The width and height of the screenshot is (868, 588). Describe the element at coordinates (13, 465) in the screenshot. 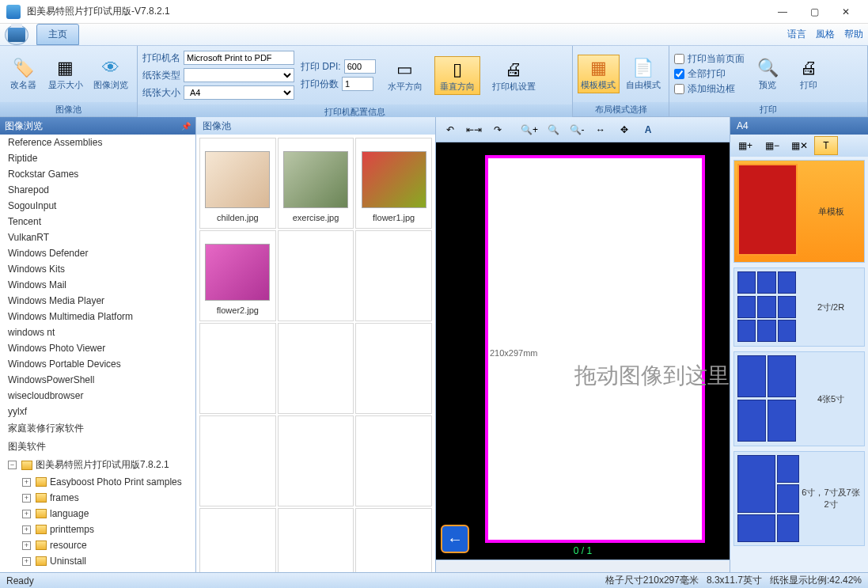

I see `collapse-icon: −` at that location.